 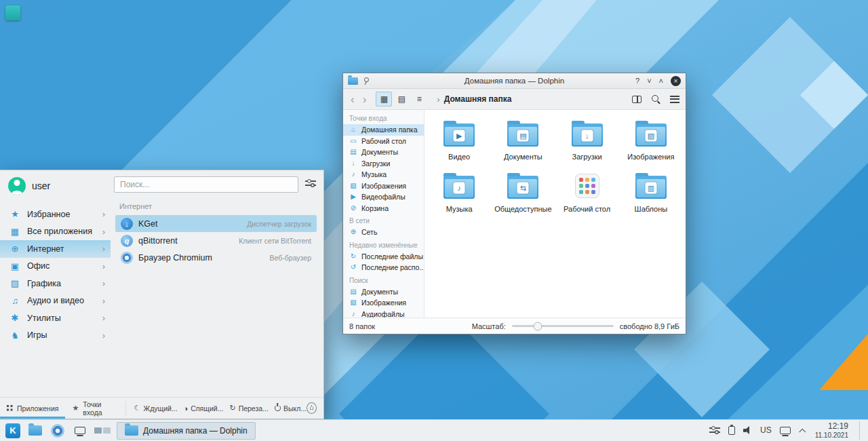 I want to click on help-button: ?, so click(x=637, y=81).